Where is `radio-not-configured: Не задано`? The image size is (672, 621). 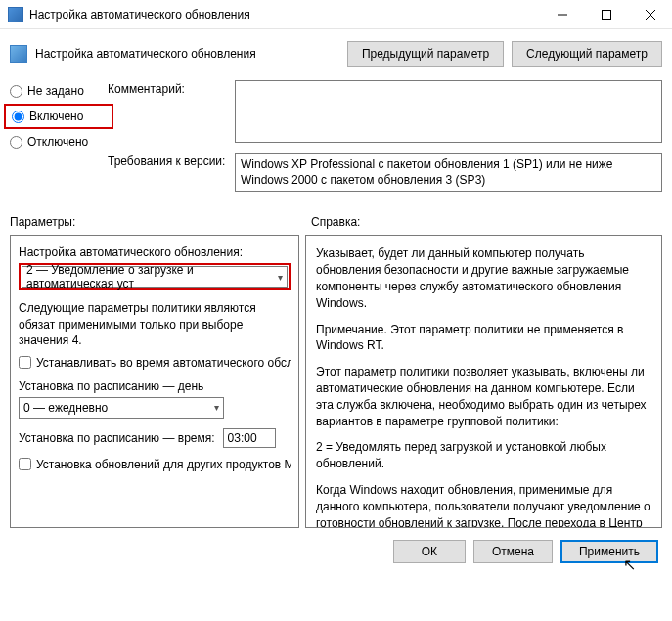 radio-not-configured: Не задано is located at coordinates (59, 91).